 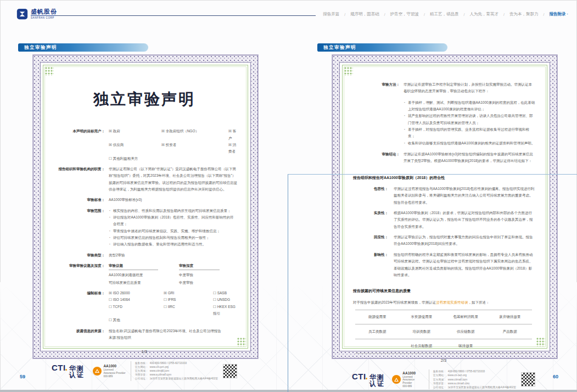 I want to click on field-text: AA1000审验标准(v3), so click(x=173, y=200).